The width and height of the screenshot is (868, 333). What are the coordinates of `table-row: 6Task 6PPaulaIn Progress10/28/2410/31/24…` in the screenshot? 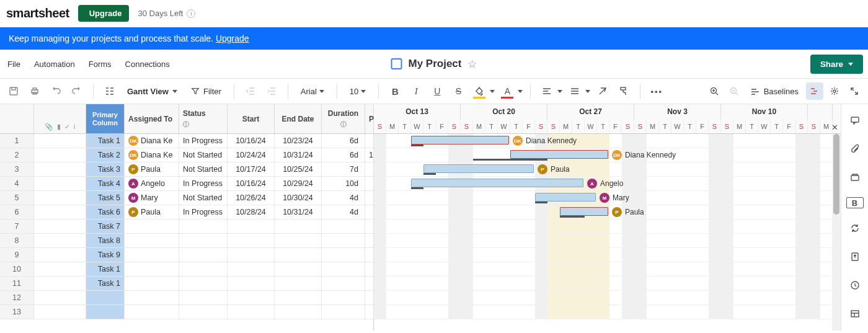 It's located at (187, 212).